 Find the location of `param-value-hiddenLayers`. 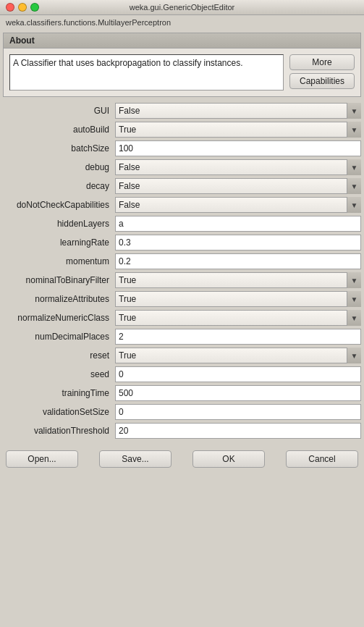

param-value-hiddenLayers is located at coordinates (238, 224).